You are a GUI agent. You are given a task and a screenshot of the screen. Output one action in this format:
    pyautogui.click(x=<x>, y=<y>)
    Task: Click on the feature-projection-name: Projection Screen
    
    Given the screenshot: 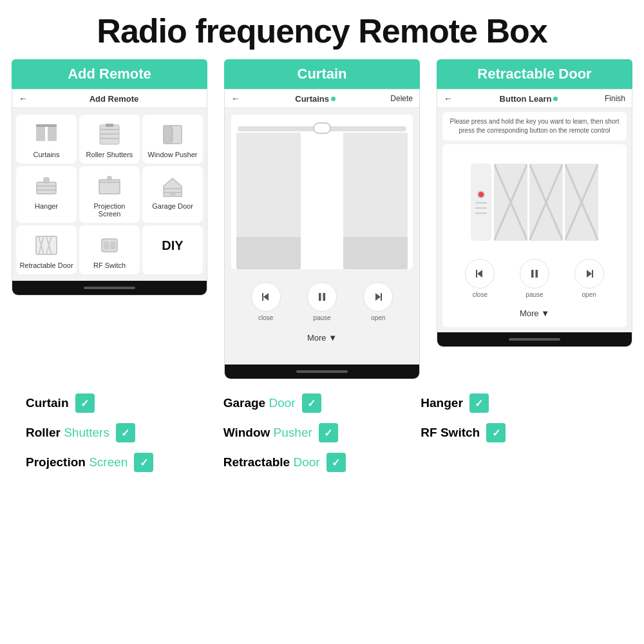 What is the action you would take?
    pyautogui.click(x=77, y=462)
    